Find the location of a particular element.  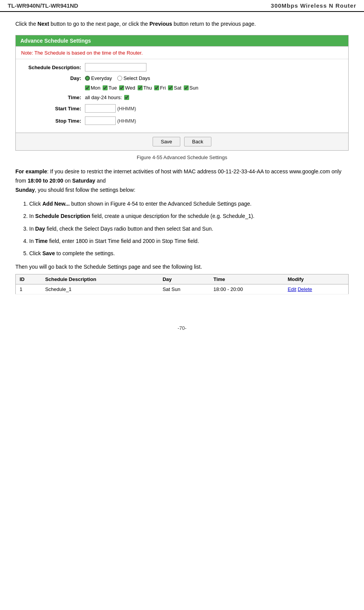

schedule-description-input is located at coordinates (116, 67).